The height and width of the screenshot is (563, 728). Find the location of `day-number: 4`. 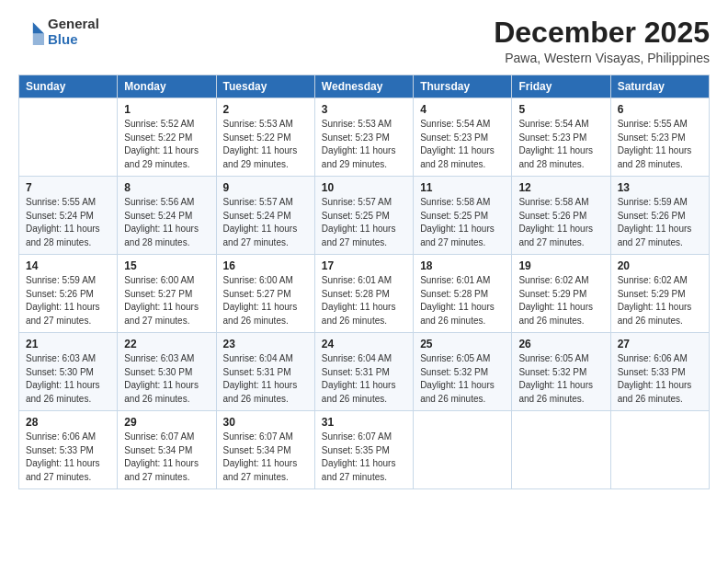

day-number: 4 is located at coordinates (462, 109).